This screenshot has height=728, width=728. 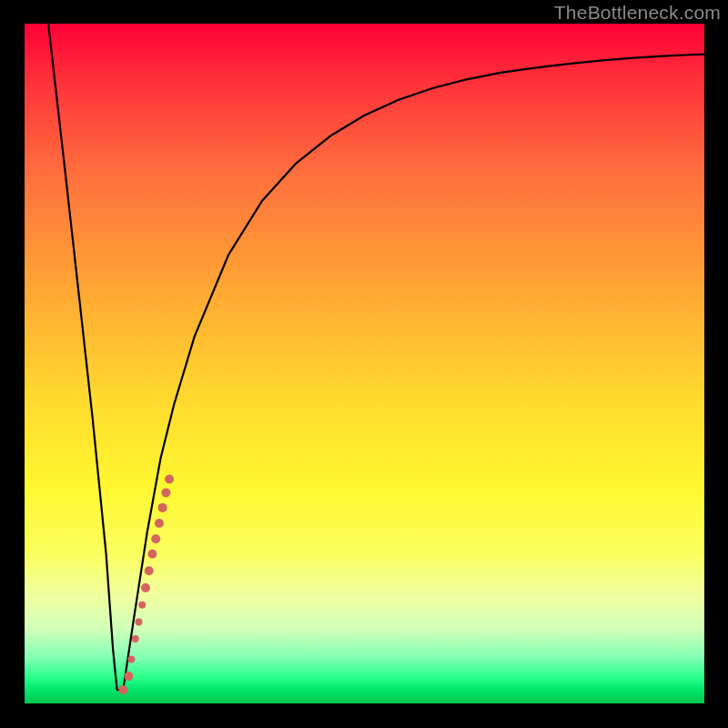 What do you see at coordinates (637, 13) in the screenshot?
I see `watermark-text: TheBottleneck.com` at bounding box center [637, 13].